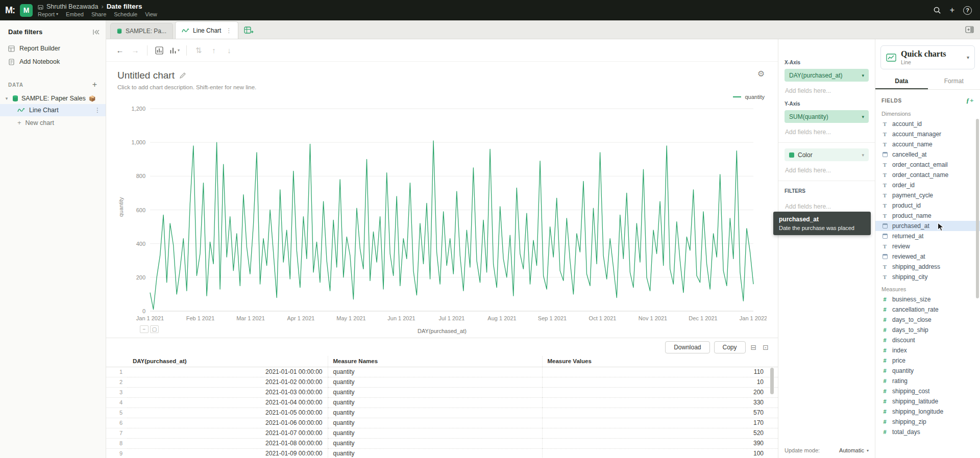 Image resolution: width=980 pixels, height=458 pixels. Describe the element at coordinates (928, 246) in the screenshot. I see `field-review: Treview` at that location.